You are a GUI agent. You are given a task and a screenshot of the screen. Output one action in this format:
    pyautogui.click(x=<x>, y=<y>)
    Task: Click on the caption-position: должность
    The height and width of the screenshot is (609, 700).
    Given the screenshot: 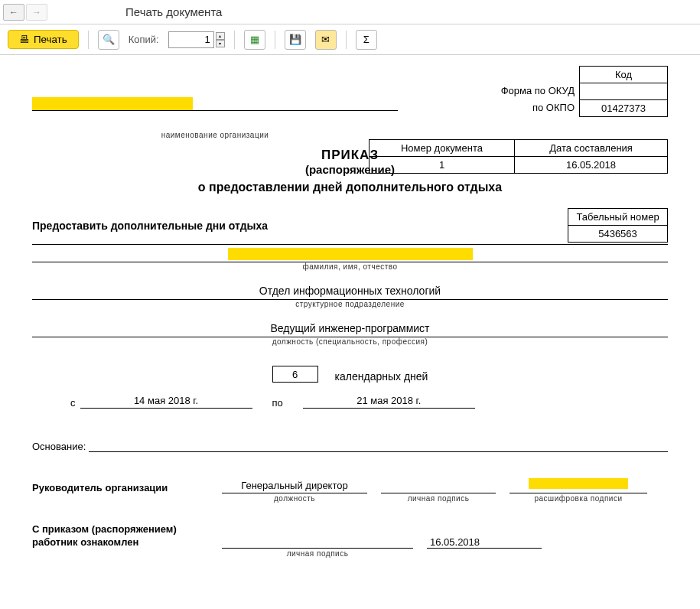 What is the action you would take?
    pyautogui.click(x=295, y=499)
    